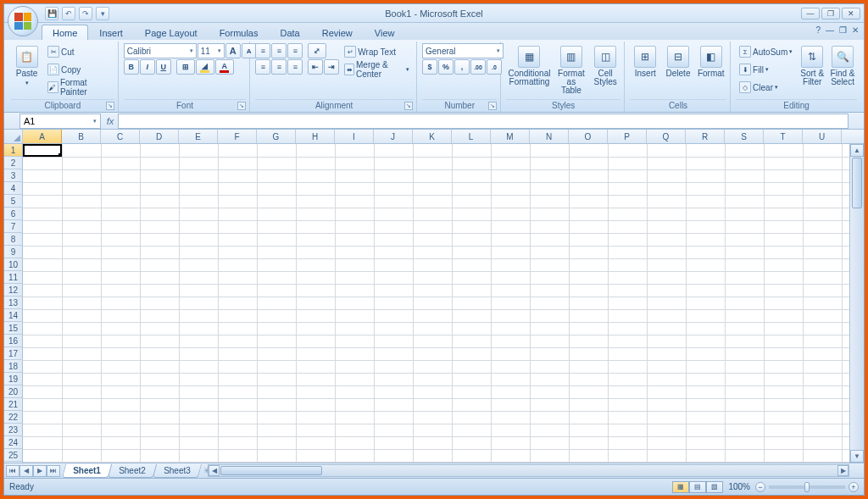  What do you see at coordinates (376, 52) in the screenshot?
I see `wrap-text-button: ↵Wrap Text` at bounding box center [376, 52].